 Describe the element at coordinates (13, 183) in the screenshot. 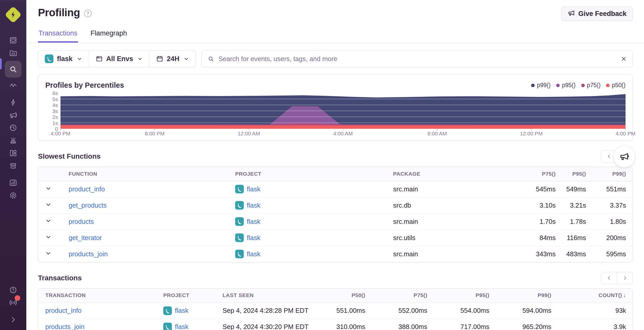

I see `stats-chart-icon` at that location.